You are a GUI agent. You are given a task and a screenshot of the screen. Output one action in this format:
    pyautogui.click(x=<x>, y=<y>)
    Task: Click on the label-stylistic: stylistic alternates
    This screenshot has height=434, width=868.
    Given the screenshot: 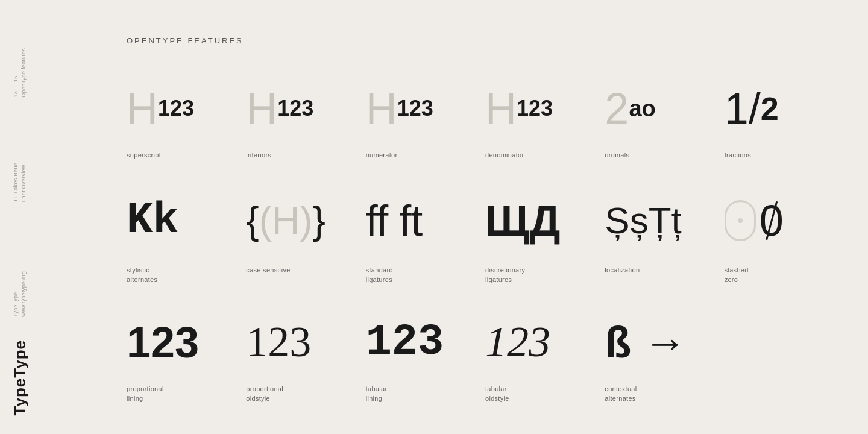 What is the action you would take?
    pyautogui.click(x=142, y=275)
    